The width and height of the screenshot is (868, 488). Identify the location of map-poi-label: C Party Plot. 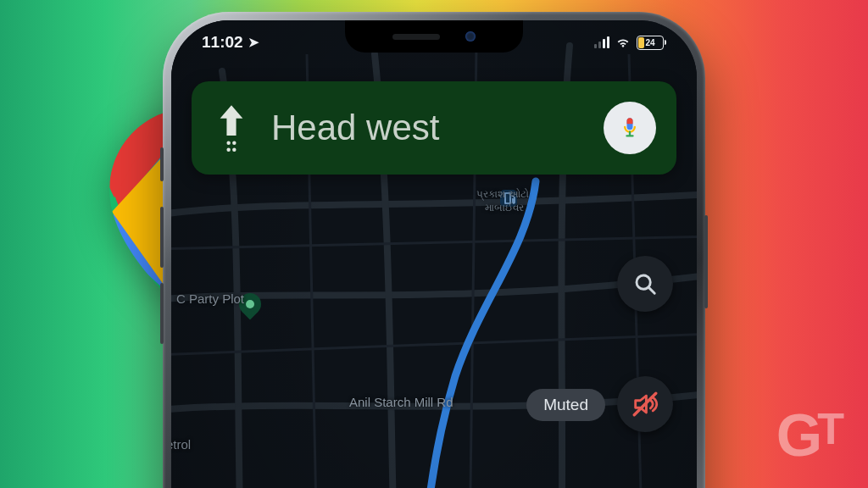
(210, 298).